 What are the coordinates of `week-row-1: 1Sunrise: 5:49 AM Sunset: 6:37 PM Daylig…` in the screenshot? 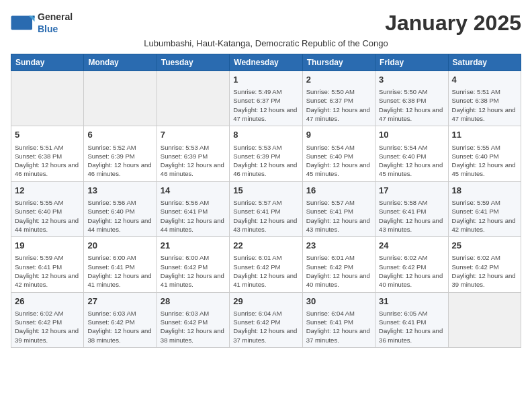 It's located at (266, 99).